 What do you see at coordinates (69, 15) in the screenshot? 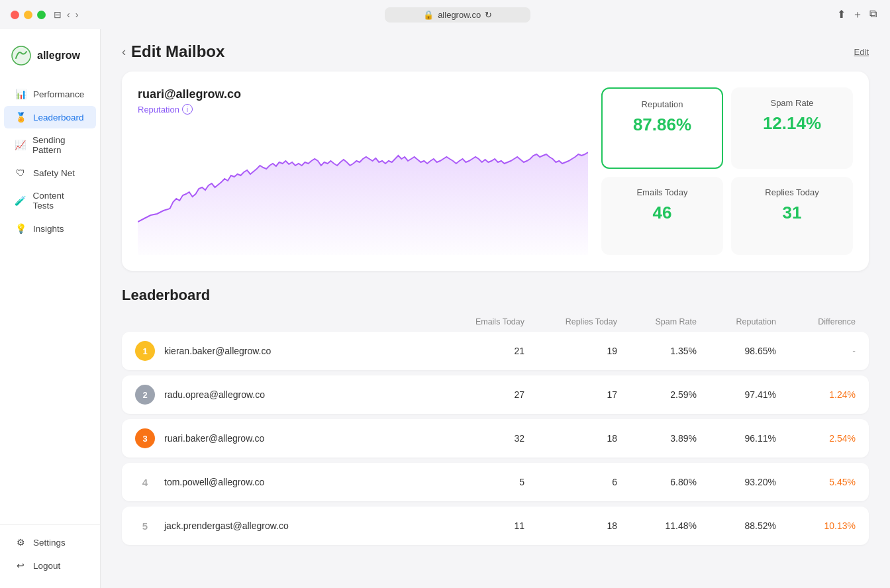
I see `back-button: ‹` at bounding box center [69, 15].